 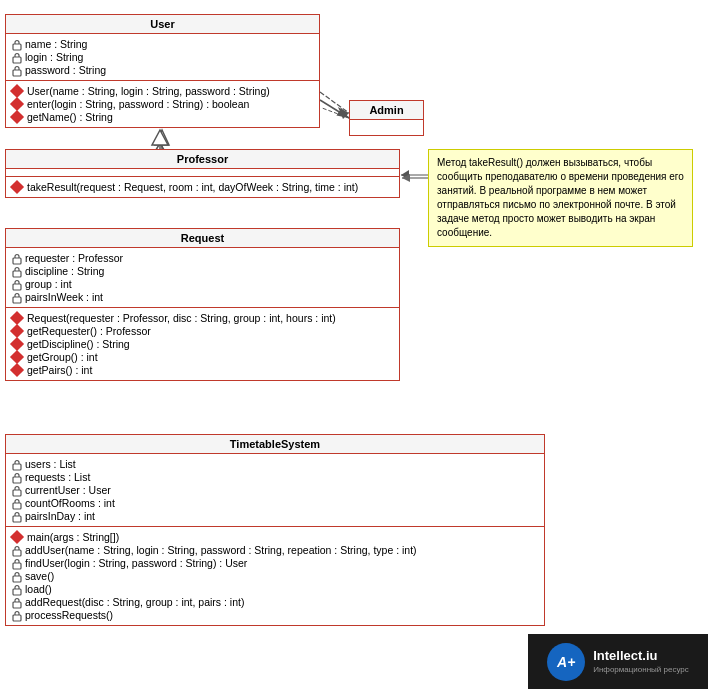 What do you see at coordinates (202, 344) in the screenshot?
I see `request-method-getdiscipline: getDiscipline() : String` at bounding box center [202, 344].